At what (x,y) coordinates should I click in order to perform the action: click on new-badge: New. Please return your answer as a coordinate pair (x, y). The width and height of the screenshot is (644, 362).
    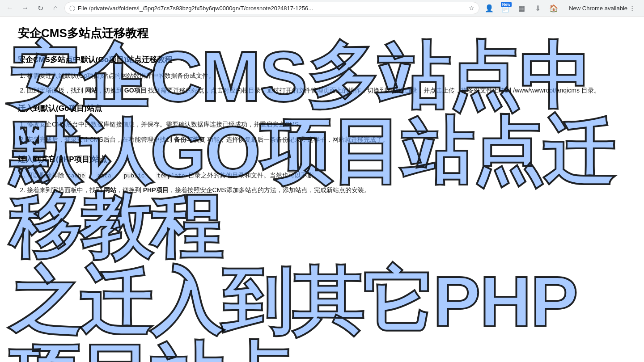
    Looking at the image, I should click on (506, 4).